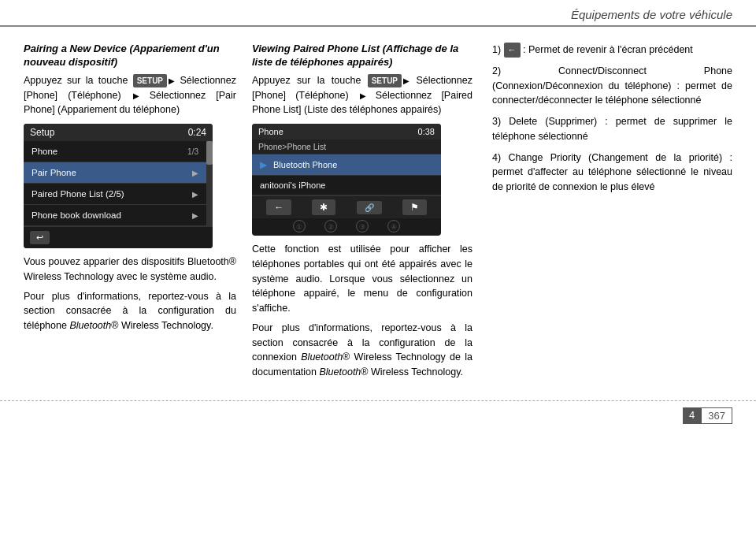 Image resolution: width=756 pixels, height=543 pixels. What do you see at coordinates (613, 129) in the screenshot?
I see `right-item-3: 3) Delete (Supprimer) : permet de suppri…` at bounding box center [613, 129].